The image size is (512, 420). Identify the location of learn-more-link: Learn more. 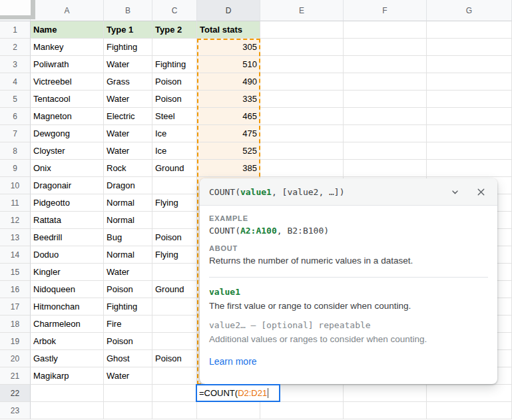
(233, 361).